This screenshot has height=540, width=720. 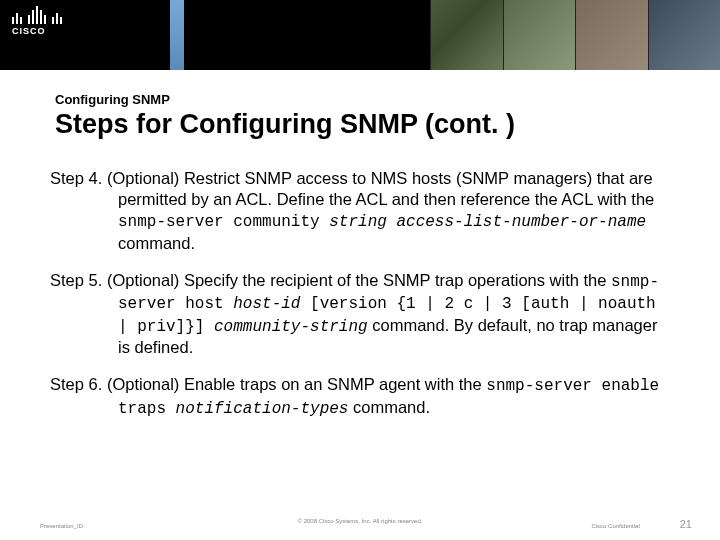 I want to click on step-5-text-a: (Optional) Specify the recipient of the …, so click(x=359, y=280).